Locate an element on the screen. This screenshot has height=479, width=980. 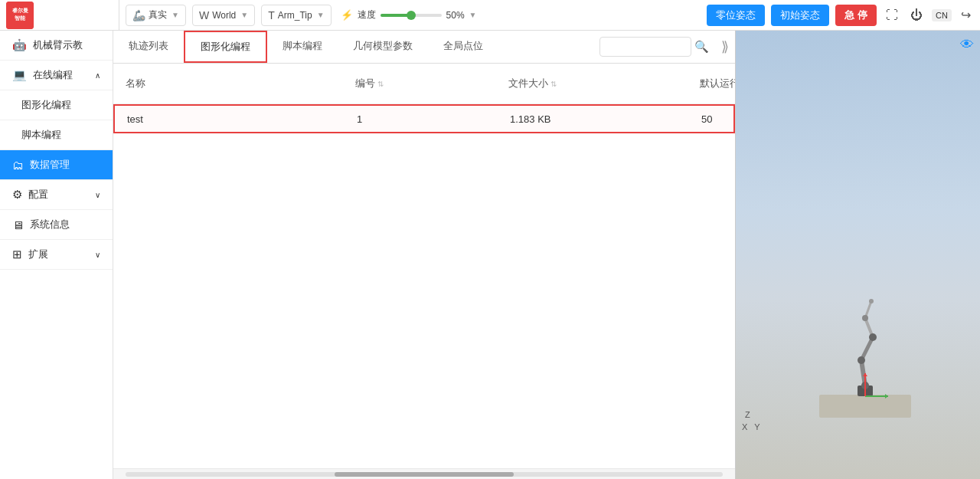
table-row: test 1 1.183 KB 50 🗑 ✎ ⬇ ✏ ☆ ▶ is located at coordinates (424, 119).